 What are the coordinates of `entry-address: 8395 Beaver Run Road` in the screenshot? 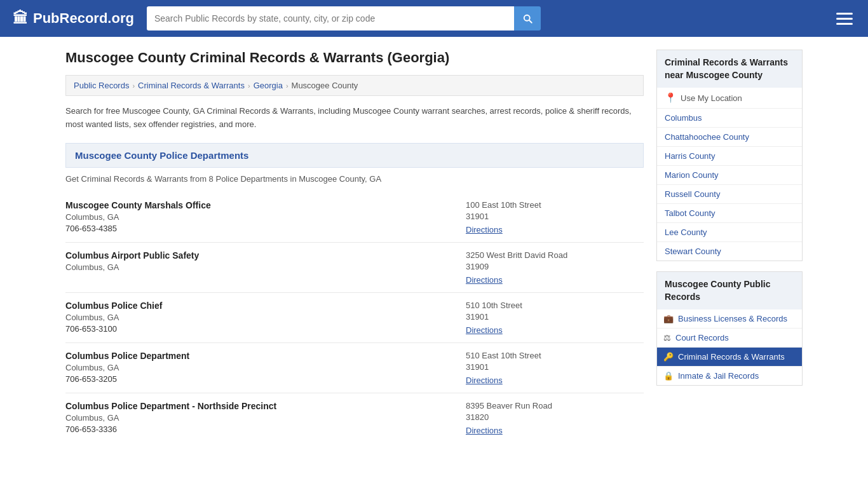 It's located at (555, 405).